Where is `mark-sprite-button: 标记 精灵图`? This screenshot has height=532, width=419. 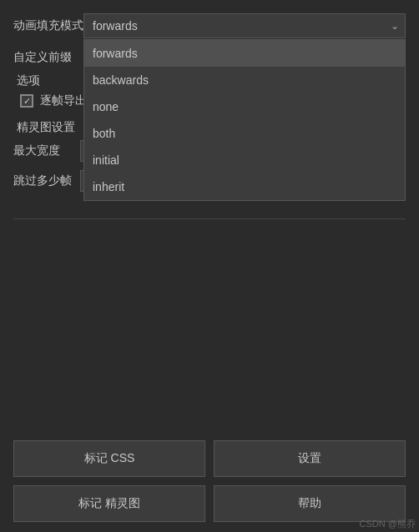
mark-sprite-button: 标记 精灵图 is located at coordinates (109, 504).